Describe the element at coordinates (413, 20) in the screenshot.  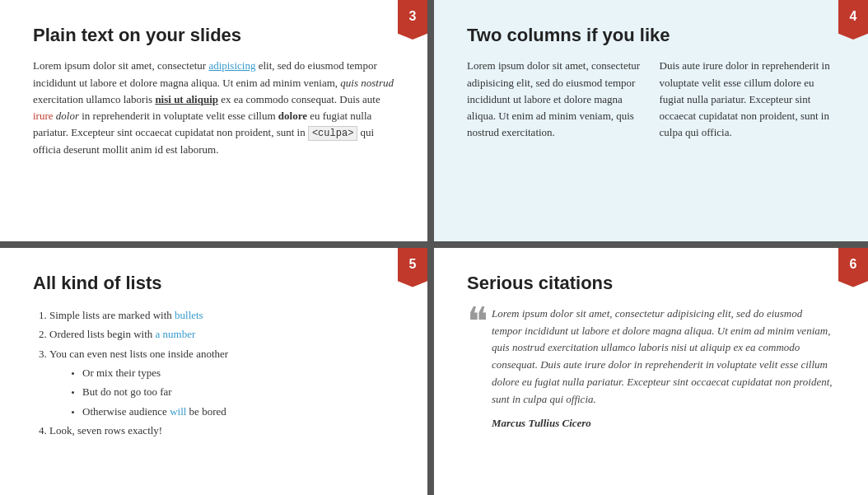
I see `slide-badge-3: 3` at that location.